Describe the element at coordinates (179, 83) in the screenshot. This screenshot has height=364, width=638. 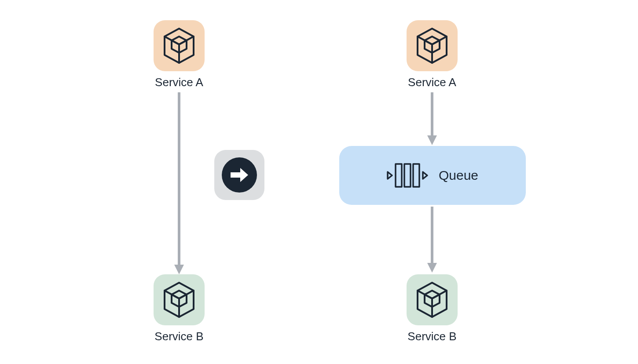
I see `left-service-a-label: Service A` at that location.